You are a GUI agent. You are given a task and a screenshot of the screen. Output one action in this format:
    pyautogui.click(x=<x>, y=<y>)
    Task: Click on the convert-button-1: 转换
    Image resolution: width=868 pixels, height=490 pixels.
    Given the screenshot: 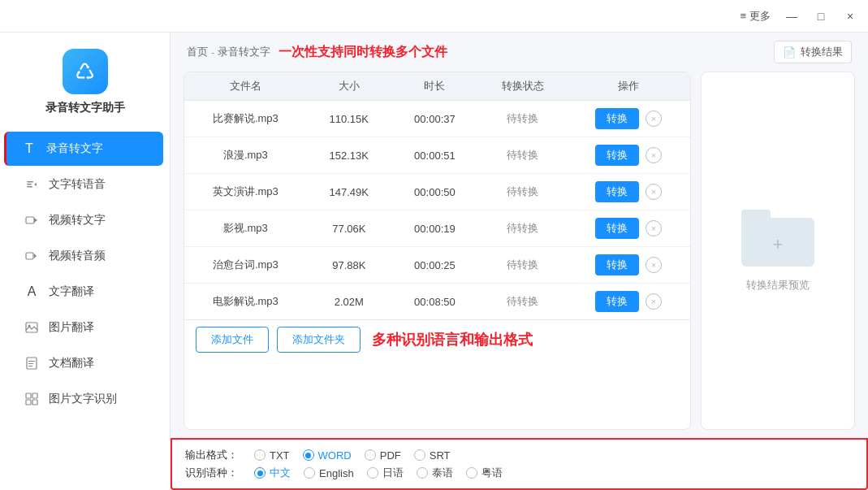 What is the action you would take?
    pyautogui.click(x=617, y=155)
    